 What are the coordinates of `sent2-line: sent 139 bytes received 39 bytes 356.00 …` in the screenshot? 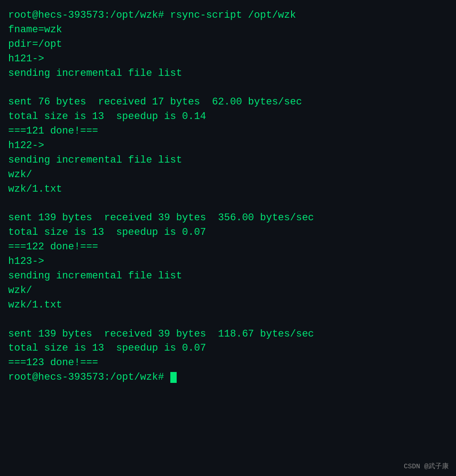 It's located at (228, 218).